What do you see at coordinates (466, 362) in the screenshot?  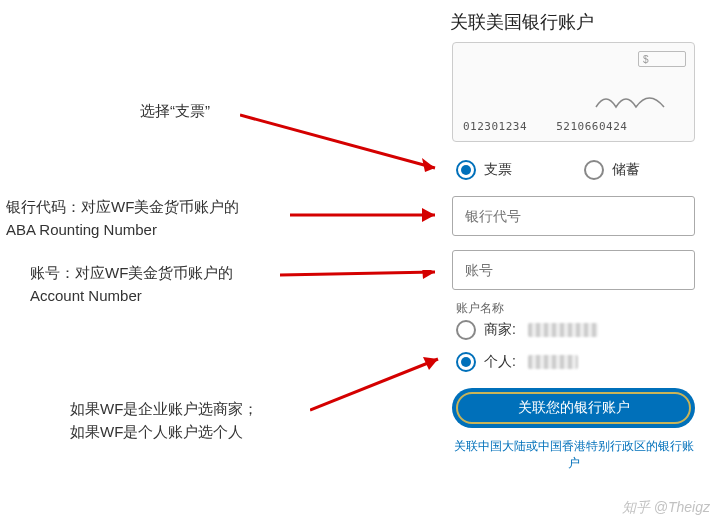 I see `radio-personal` at bounding box center [466, 362].